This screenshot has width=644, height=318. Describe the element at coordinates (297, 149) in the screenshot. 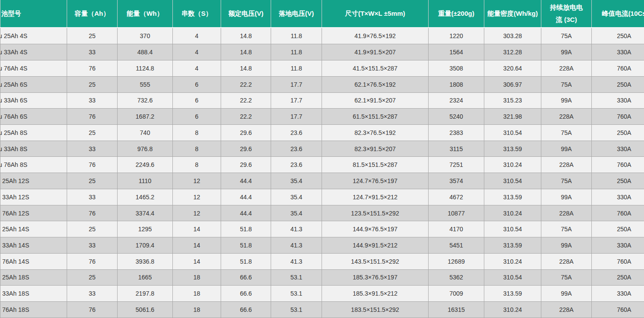

I see `cell-landing_voltage_v: 23.6` at that location.